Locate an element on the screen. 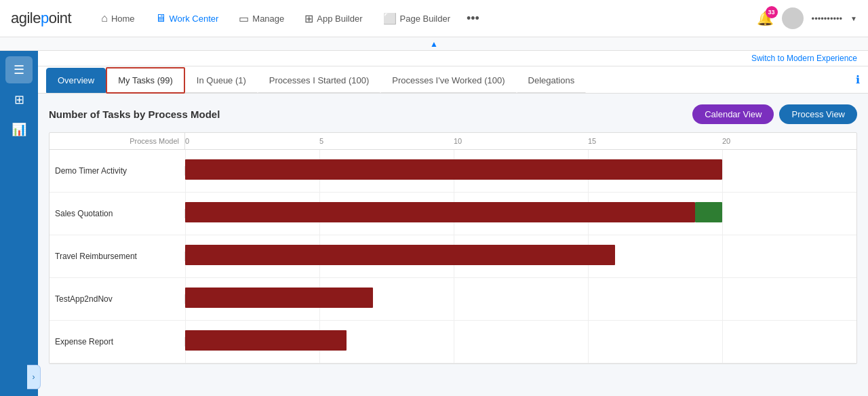  tick-5: 5 is located at coordinates (321, 141).